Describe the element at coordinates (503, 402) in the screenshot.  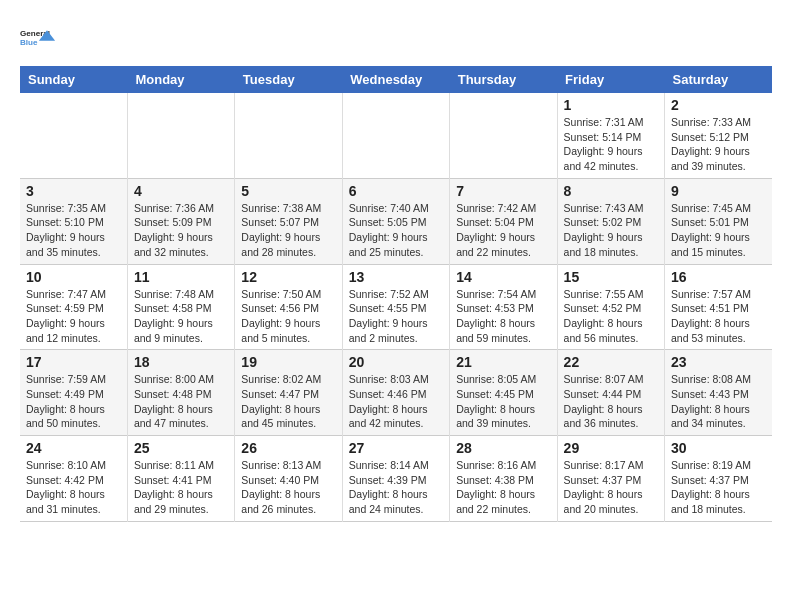
I see `day-info: Sunrise: 8:05 AMSunset: 4:45 PMDaylight:…` at that location.